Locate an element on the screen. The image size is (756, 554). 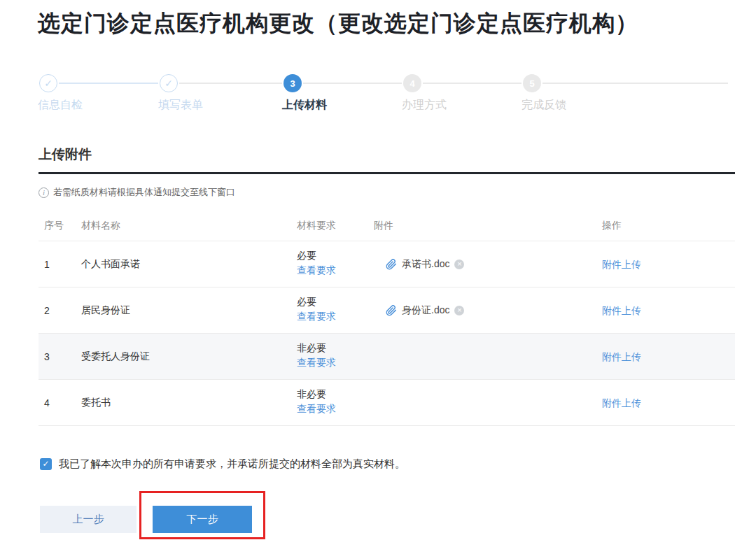
agreement-row: ✓ 我已了解本次申办的所有申请要求，并承诺所提交的材料全部为真实材料。 is located at coordinates (223, 464).